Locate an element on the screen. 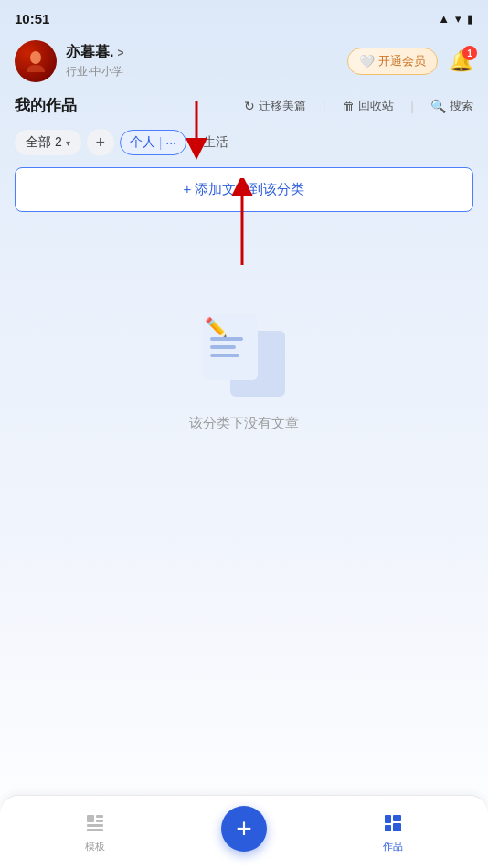 The height and width of the screenshot is (868, 488). vip-button: 🤍 开通会员 is located at coordinates (393, 61).